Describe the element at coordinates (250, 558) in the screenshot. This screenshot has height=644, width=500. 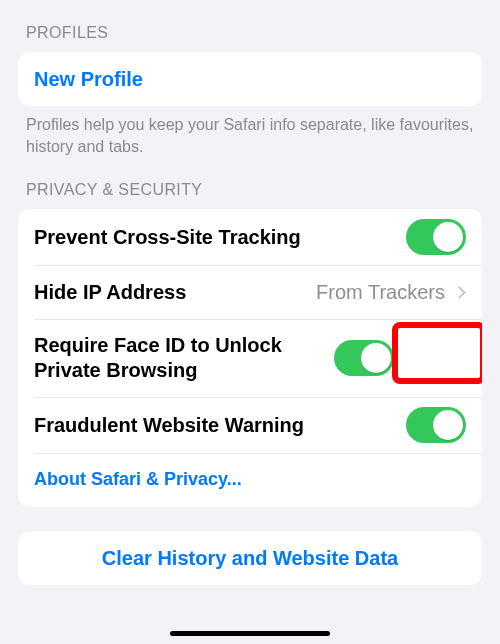
I see `clear-history-row: Clear History and Website Data` at that location.